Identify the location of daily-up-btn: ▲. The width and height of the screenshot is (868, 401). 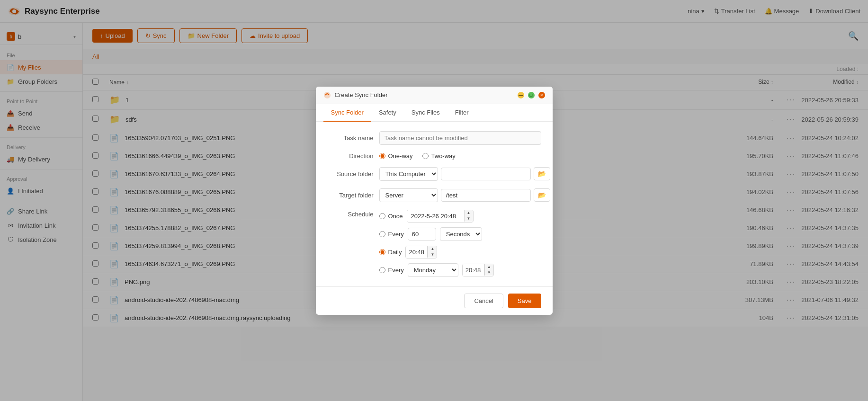
(432, 249).